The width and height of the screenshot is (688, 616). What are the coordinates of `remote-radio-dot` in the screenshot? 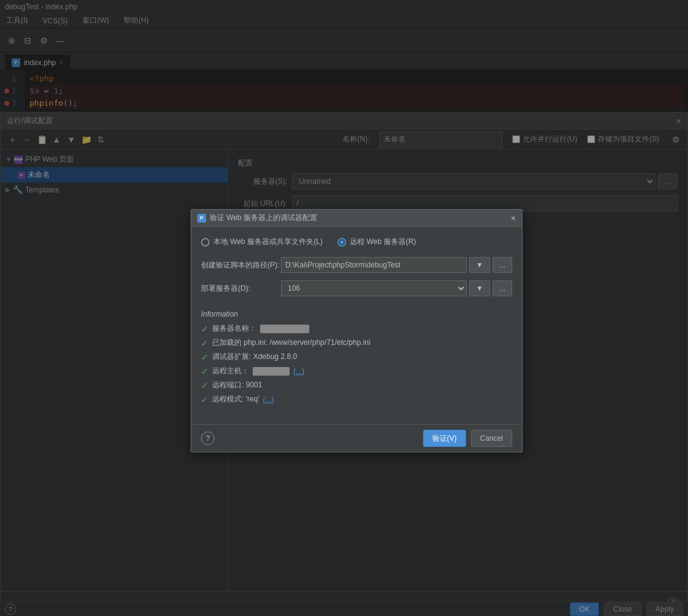 It's located at (342, 242).